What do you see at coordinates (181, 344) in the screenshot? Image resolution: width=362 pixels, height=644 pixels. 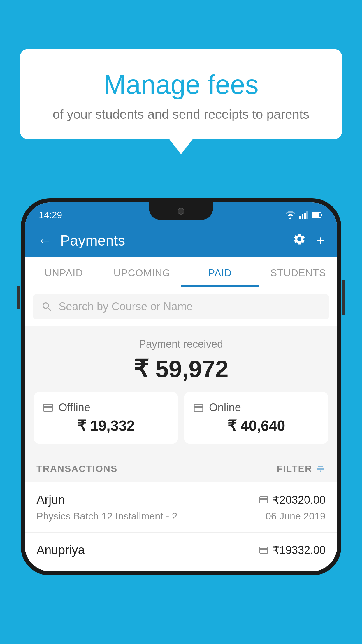 I see `payment-received-label: Payment received` at bounding box center [181, 344].